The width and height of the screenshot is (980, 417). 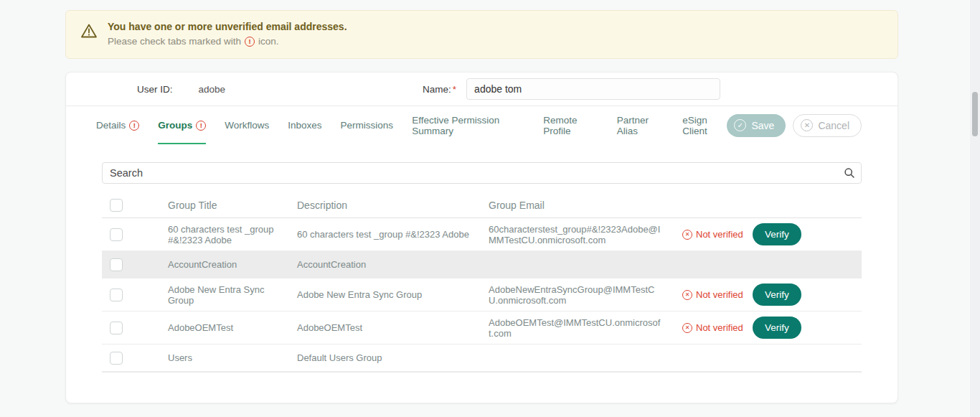 I want to click on action-buttons: ✓ Save ✕ Cancel, so click(x=794, y=126).